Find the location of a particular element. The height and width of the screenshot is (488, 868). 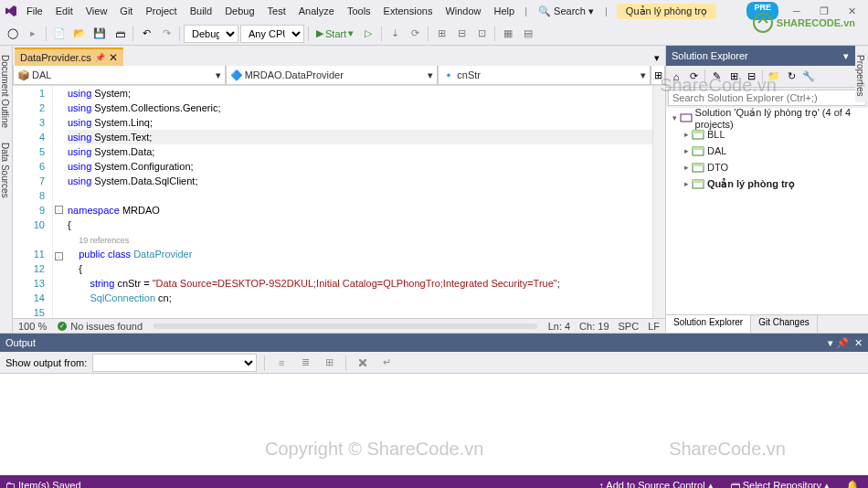

output-tool-2: ≣ is located at coordinates (305, 363).